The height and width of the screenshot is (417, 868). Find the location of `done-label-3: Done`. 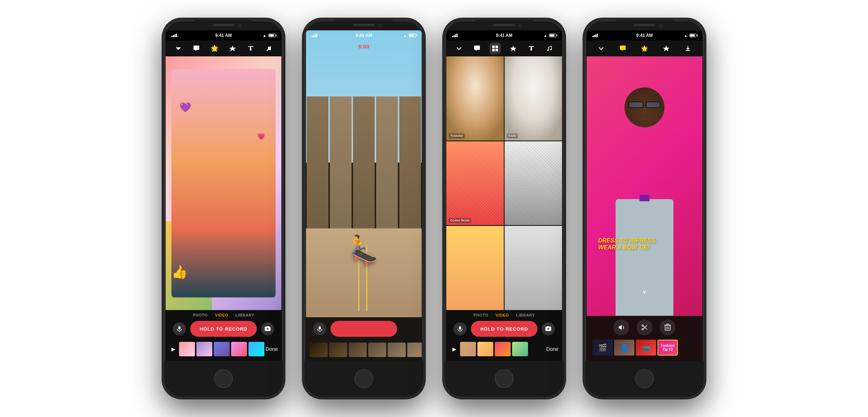

done-label-3: Done is located at coordinates (553, 349).